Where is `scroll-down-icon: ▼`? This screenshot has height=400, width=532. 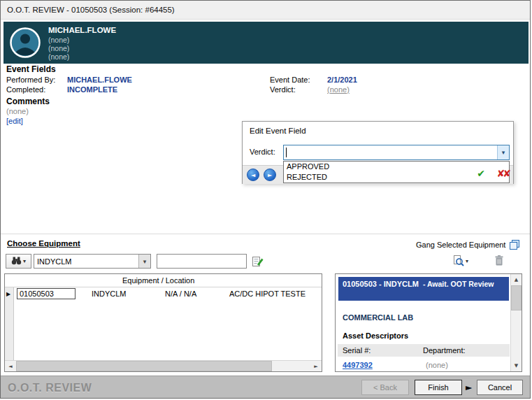
scroll-down-icon: ▼ is located at coordinates (516, 366).